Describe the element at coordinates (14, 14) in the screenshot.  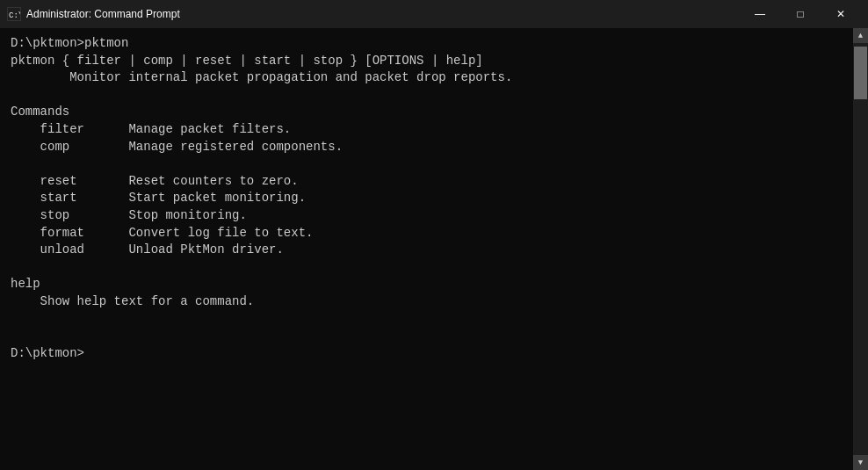
I see `cmd-icon: C:\` at that location.